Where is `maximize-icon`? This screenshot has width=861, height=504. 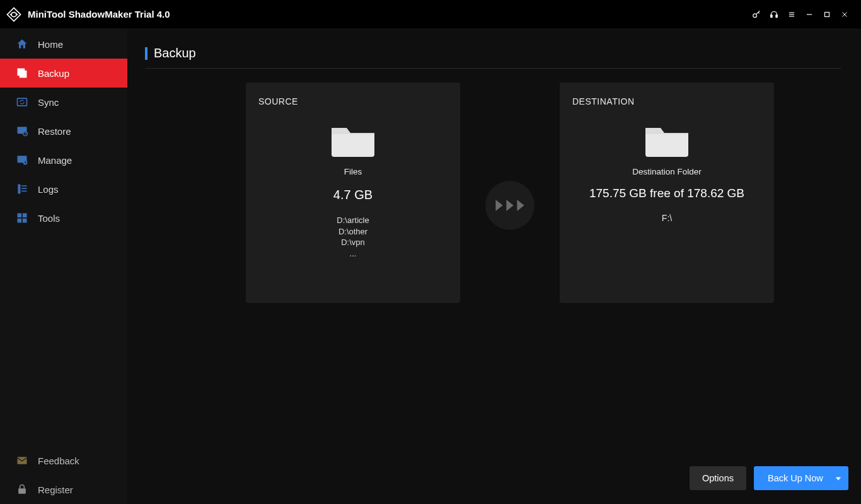 maximize-icon is located at coordinates (827, 14).